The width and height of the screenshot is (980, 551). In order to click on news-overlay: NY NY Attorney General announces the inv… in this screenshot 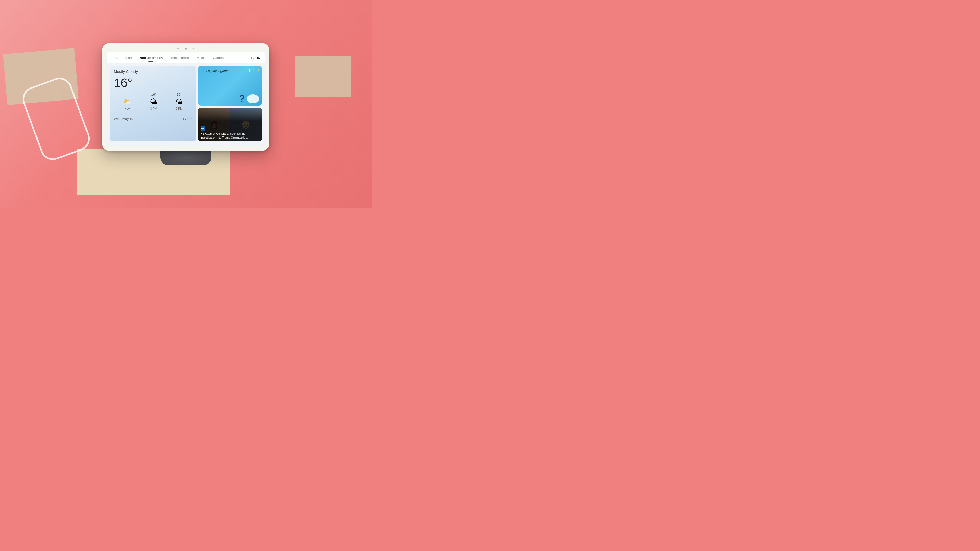, I will do `click(230, 125)`.